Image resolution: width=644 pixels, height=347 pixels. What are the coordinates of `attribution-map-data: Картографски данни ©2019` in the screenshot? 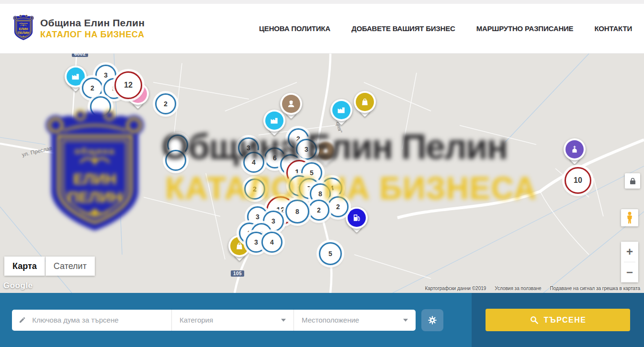 It's located at (455, 288).